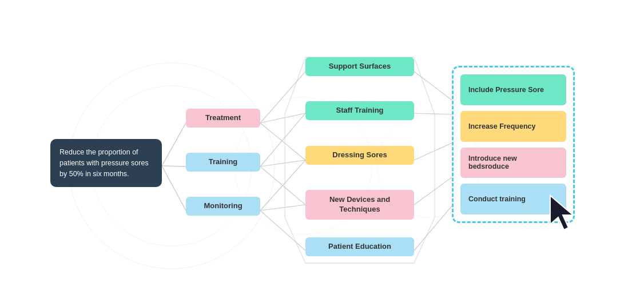 The width and height of the screenshot is (644, 302). What do you see at coordinates (514, 163) in the screenshot?
I see `detail-introduce-beds: Introduce new bedsroduce` at bounding box center [514, 163].